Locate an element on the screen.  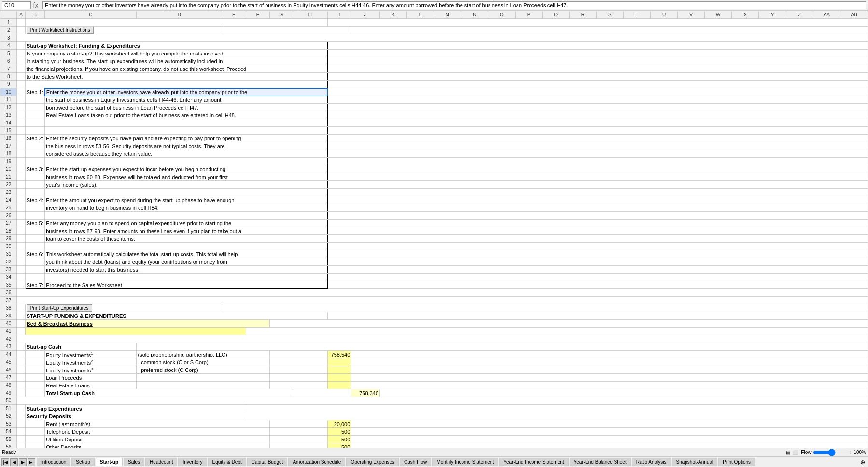
print-startup-btn: Print Start-Up Expenditures is located at coordinates (59, 308).